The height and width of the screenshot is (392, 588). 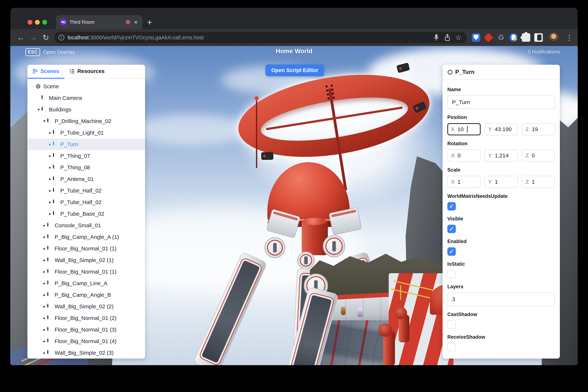 I want to click on name-input: P_Turn, so click(x=501, y=102).